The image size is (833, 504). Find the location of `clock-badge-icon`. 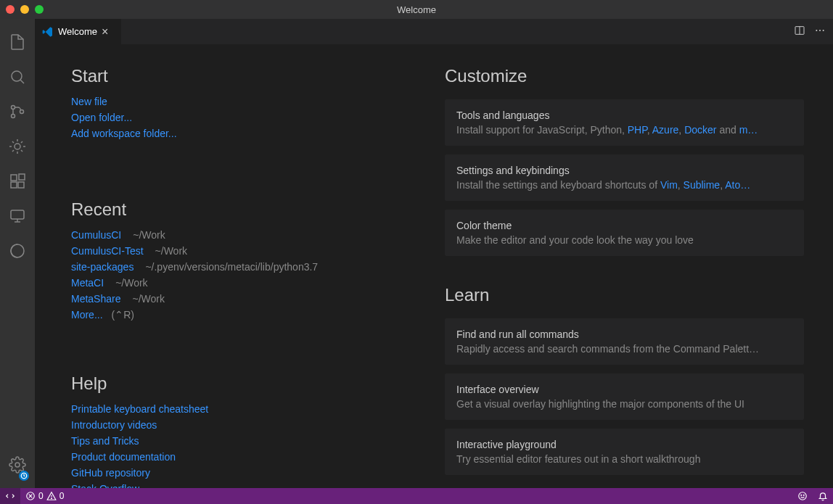

clock-badge-icon is located at coordinates (24, 476).